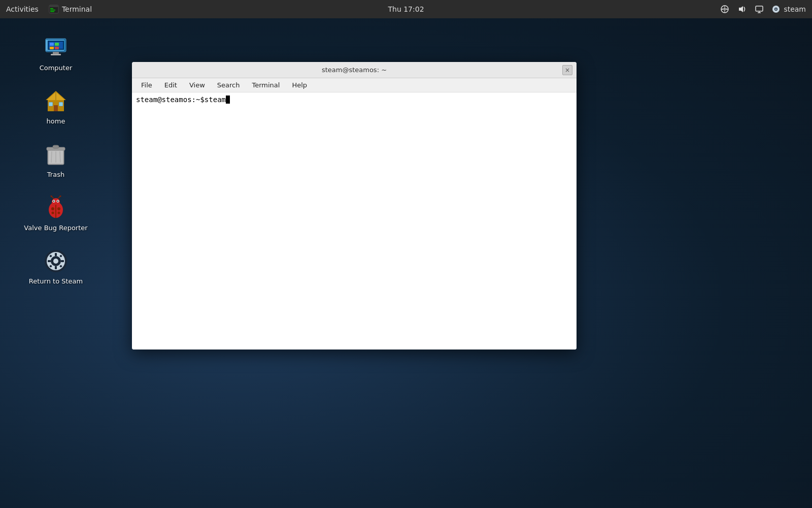  Describe the element at coordinates (22, 9) in the screenshot. I see `activities-button: Activities` at that location.